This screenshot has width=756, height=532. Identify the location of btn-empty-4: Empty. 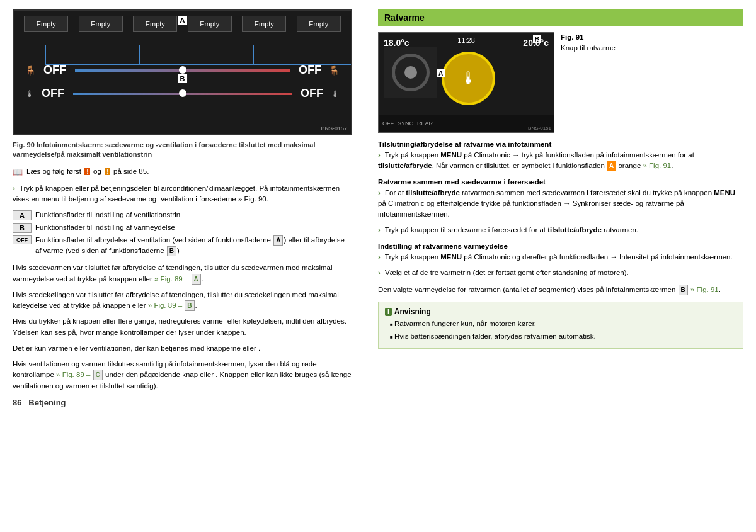
(210, 24).